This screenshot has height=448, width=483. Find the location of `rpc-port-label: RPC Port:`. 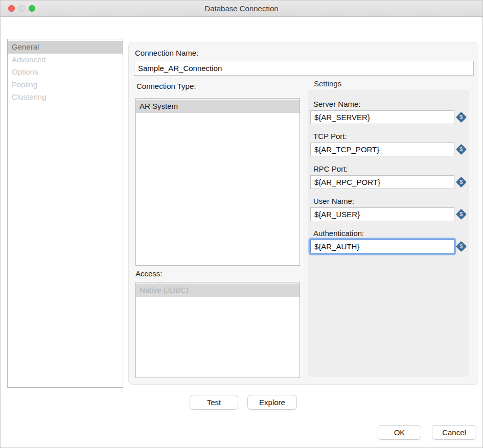

rpc-port-label: RPC Port: is located at coordinates (389, 169).